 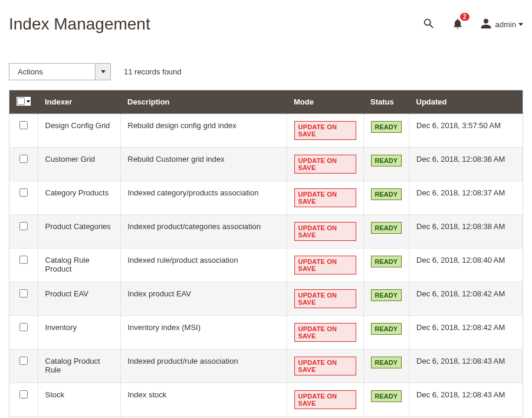 I want to click on cell-description: Indexed rule/product association, so click(x=203, y=266).